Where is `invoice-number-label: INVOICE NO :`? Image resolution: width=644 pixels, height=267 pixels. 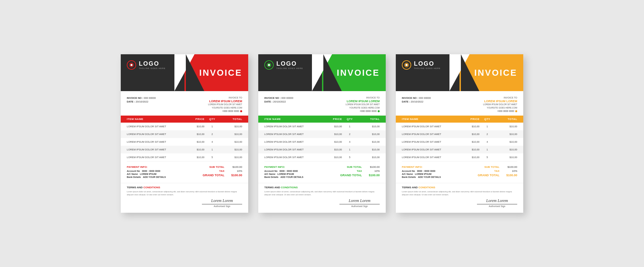 invoice-number-label: INVOICE NO : is located at coordinates (272, 98).